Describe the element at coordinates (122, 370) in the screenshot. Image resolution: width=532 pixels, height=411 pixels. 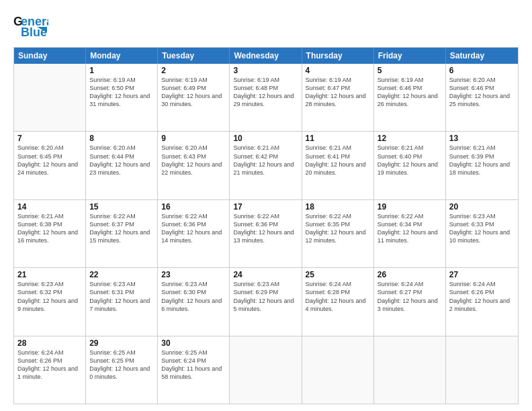
I see `calendar-cell: 29Sunrise: 6:25 AMSunset: 6:25 PMDayligh…` at that location.